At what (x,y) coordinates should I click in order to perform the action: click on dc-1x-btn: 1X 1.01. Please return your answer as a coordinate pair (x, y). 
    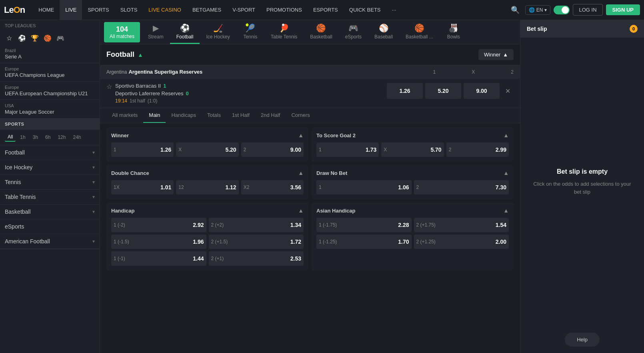
    Looking at the image, I should click on (142, 187).